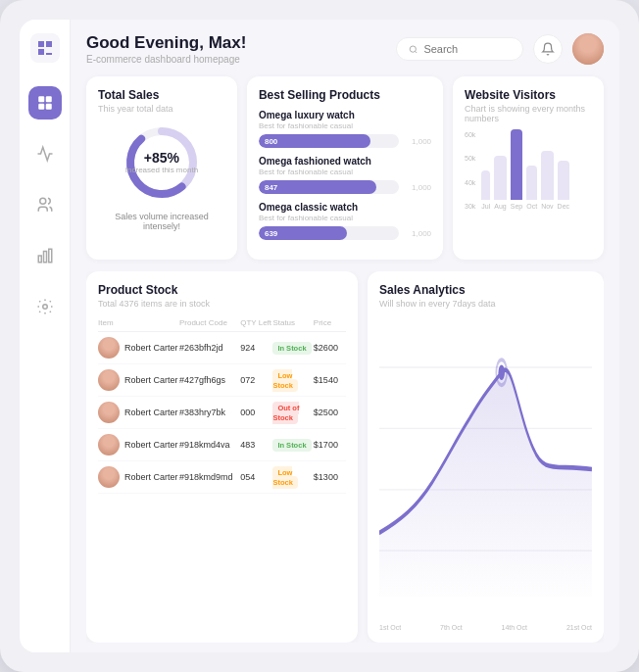 This screenshot has width=639, height=672. I want to click on y-axis: 60k50k40k30k, so click(470, 170).